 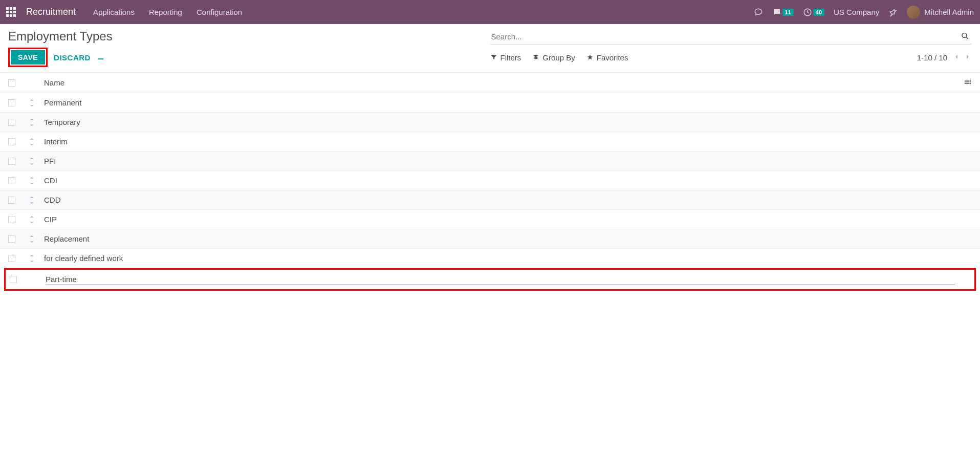 What do you see at coordinates (758, 12) in the screenshot?
I see `support-icon` at bounding box center [758, 12].